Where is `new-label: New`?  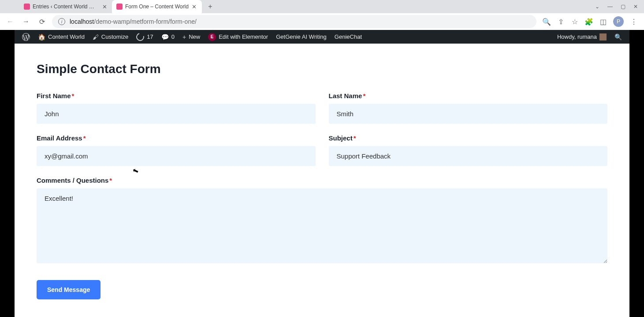 new-label: New is located at coordinates (194, 37).